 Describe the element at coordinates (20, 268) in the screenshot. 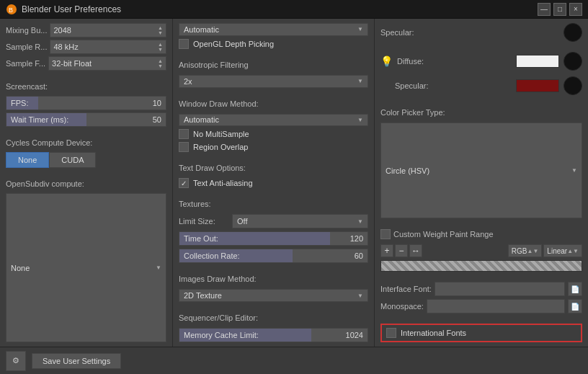

I see `opensubdiv-value: None` at that location.